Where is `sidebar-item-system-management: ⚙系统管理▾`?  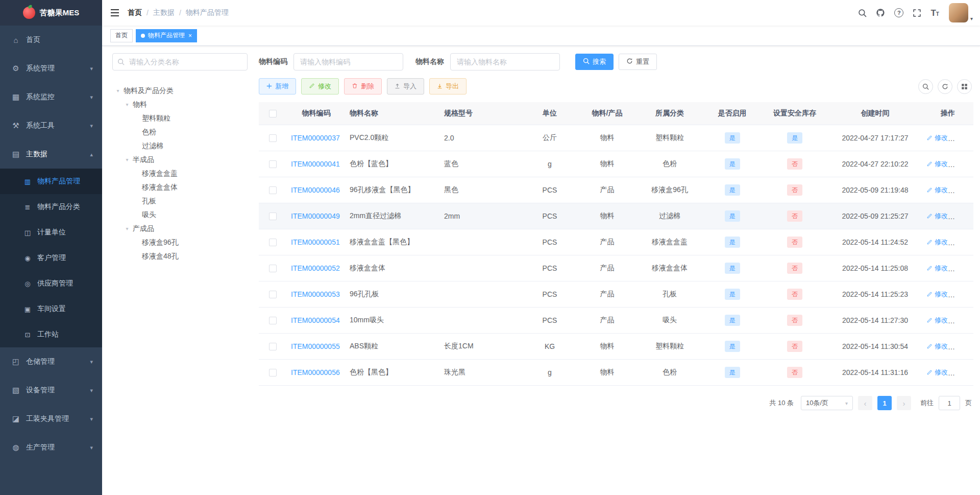 sidebar-item-system-management: ⚙系统管理▾ is located at coordinates (51, 68).